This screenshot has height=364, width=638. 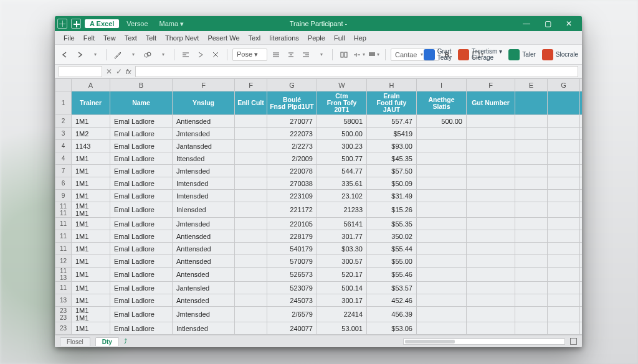 What do you see at coordinates (110, 38) in the screenshot?
I see `menu-tew: Tew` at bounding box center [110, 38].